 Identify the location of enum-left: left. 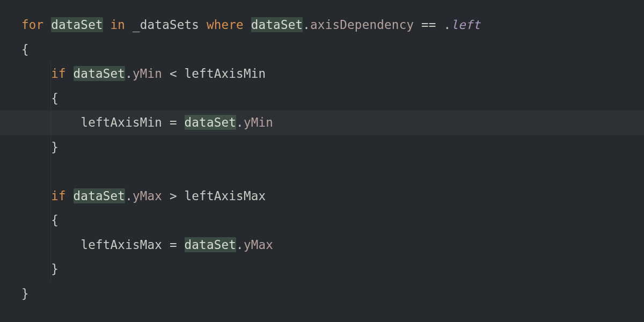
(466, 25).